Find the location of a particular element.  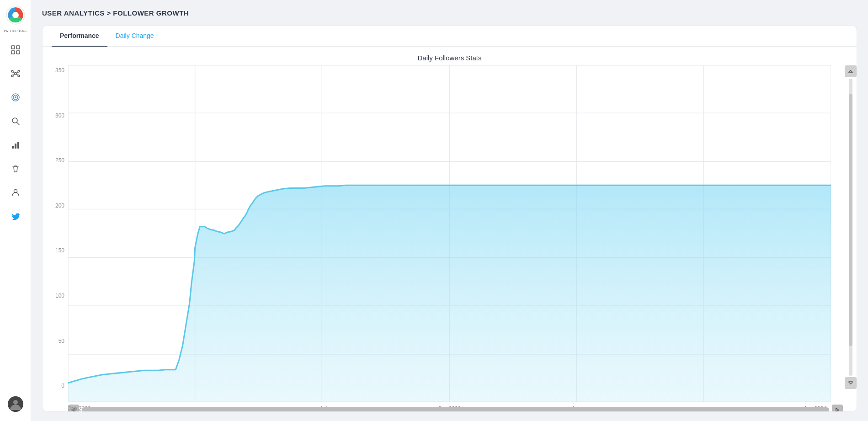

tab-daily-change: Daily Change is located at coordinates (135, 36).